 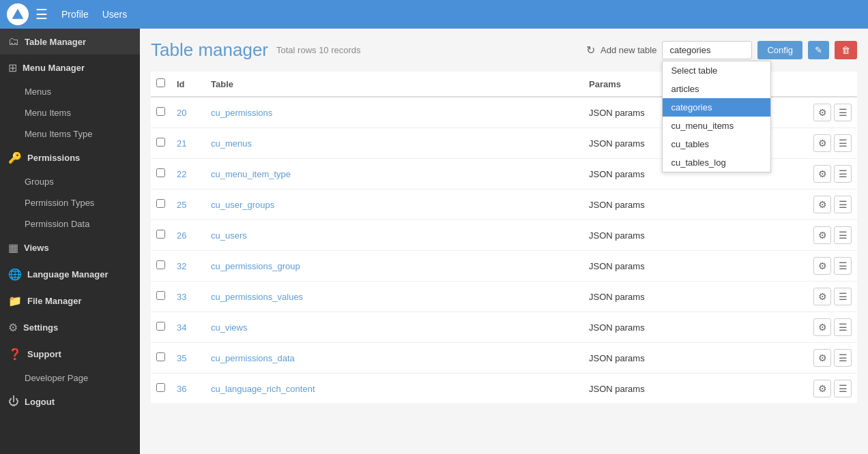 What do you see at coordinates (394, 85) in the screenshot?
I see `header-table: Table` at bounding box center [394, 85].